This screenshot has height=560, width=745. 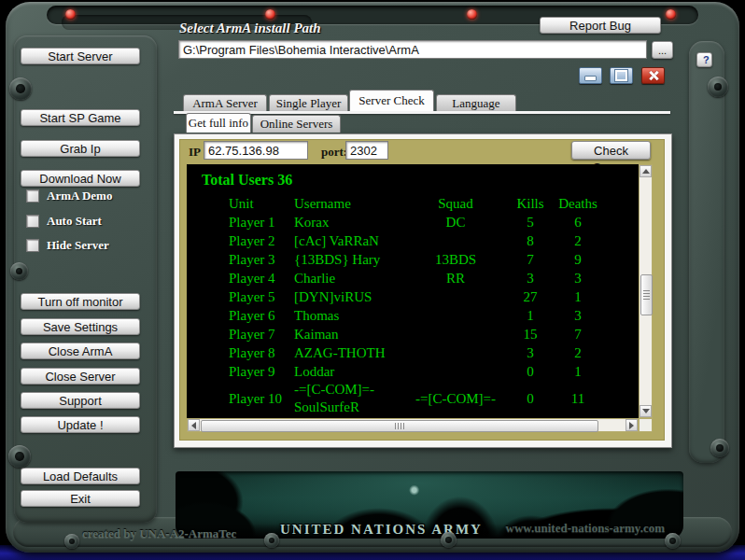 I want to click on close-button, so click(x=654, y=76).